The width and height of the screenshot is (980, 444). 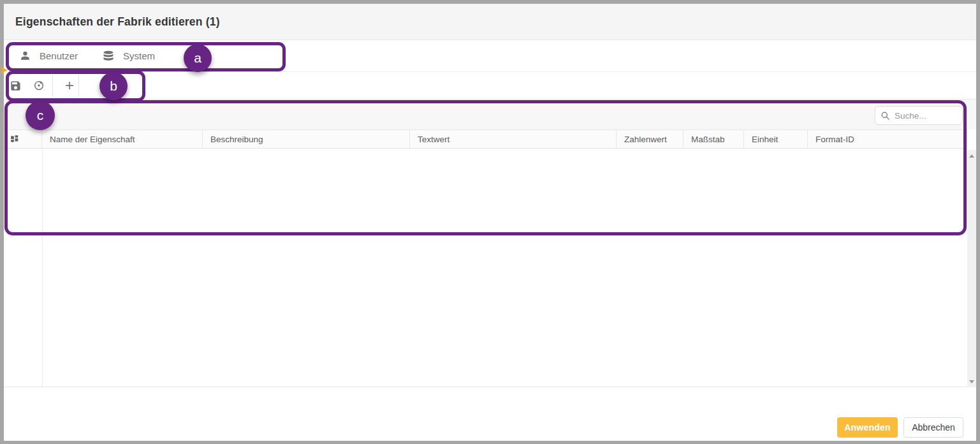 I want to click on dialog-titlebar: Eigenschaften der Fabrik editieren (1), so click(x=490, y=22).